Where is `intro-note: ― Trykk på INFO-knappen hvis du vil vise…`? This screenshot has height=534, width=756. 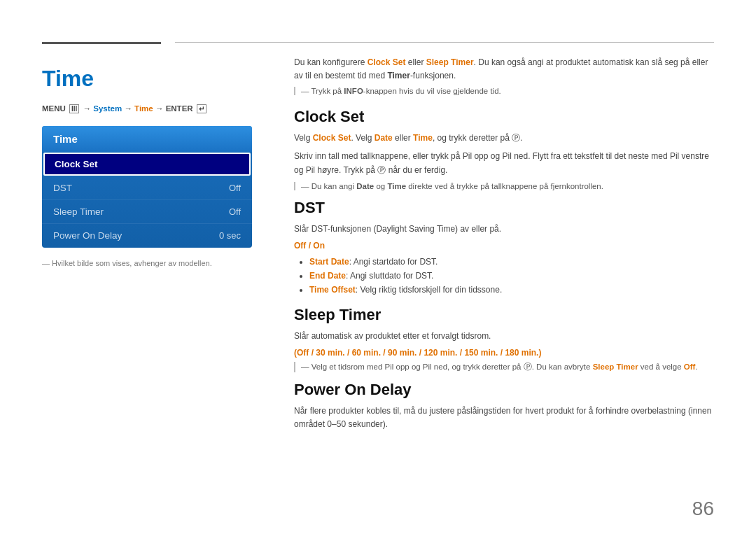
intro-note: ― Trykk på INFO-knappen hvis du vil vise… is located at coordinates (504, 91).